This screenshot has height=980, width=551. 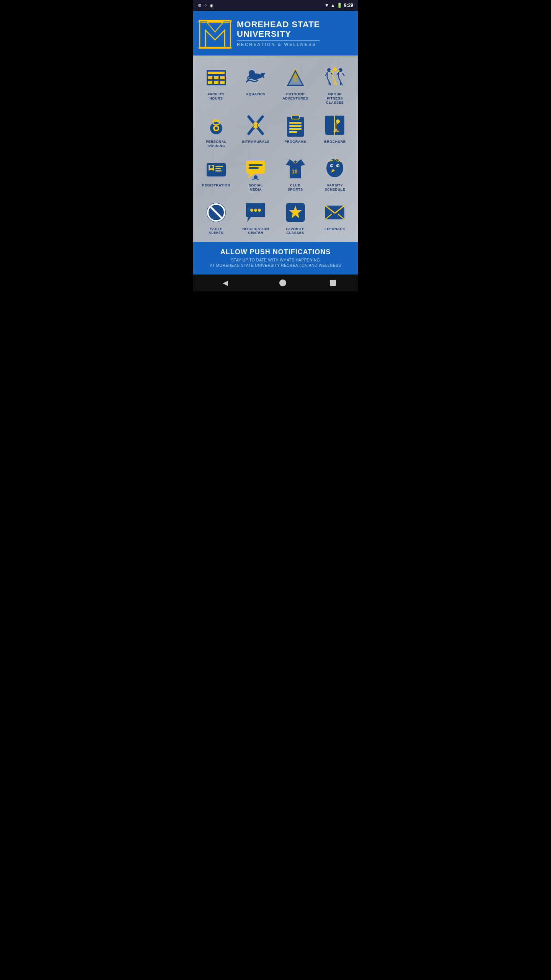 I want to click on menu-item-personal-training: PERSONALTRAINING, so click(x=216, y=130).